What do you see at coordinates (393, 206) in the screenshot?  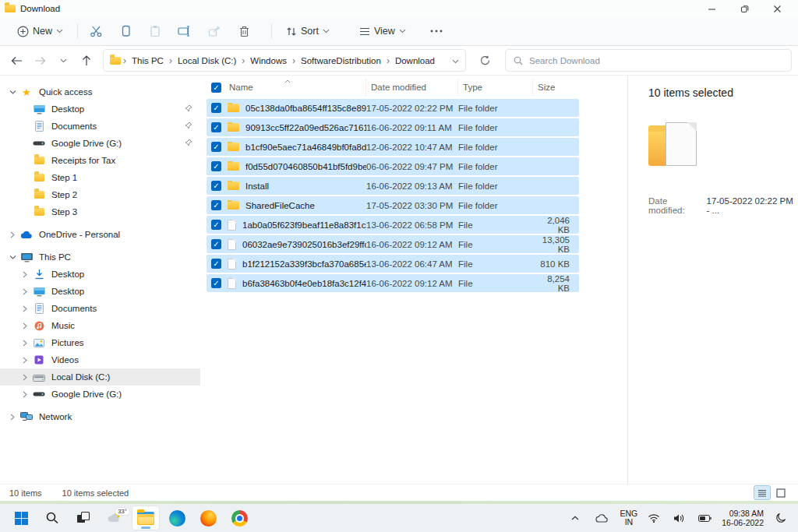 I see `file-row-sharedfilecache: ✓SharedFileCache17-05-2022 03:30 PMFile …` at bounding box center [393, 206].